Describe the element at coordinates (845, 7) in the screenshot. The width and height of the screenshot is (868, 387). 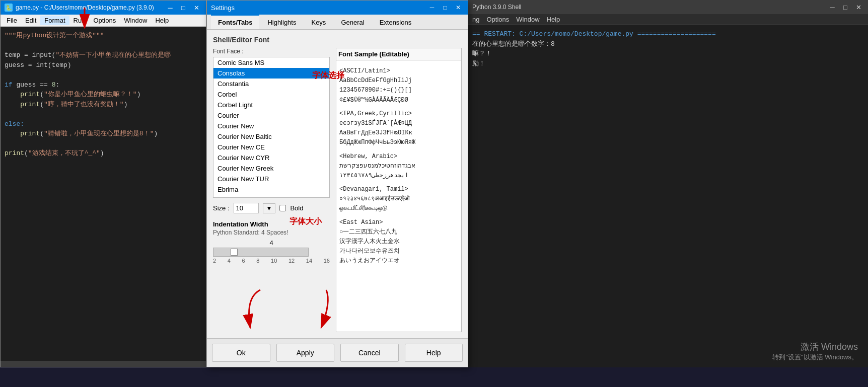
I see `terminal-titlebar-btns: ─ □ ✕` at that location.